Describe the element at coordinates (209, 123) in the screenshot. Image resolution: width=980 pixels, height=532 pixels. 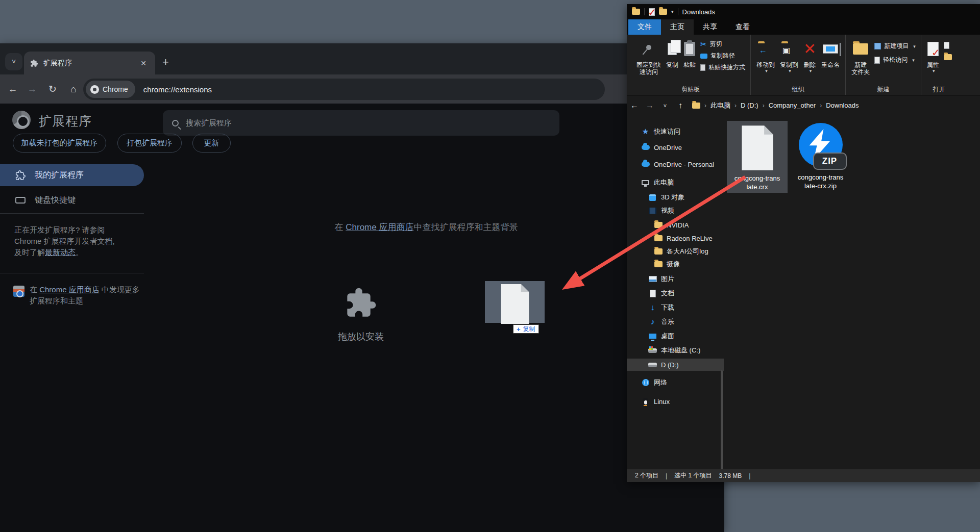
I see `search-placeholder: 搜索扩展程序` at that location.